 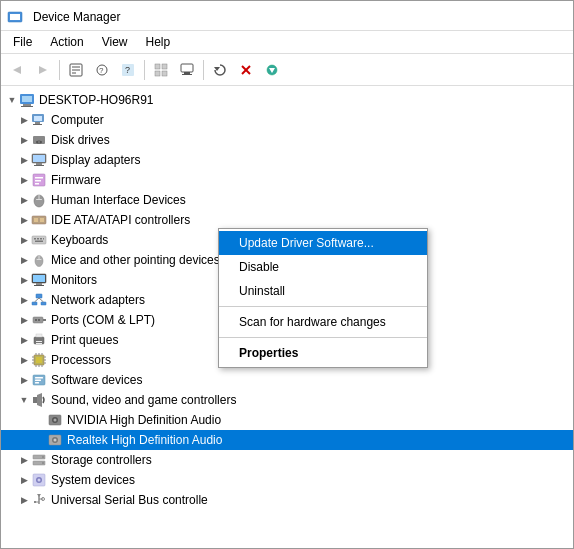 I want to click on tree-item-disk-drives: ▶ Disk drives, so click(x=287, y=140).